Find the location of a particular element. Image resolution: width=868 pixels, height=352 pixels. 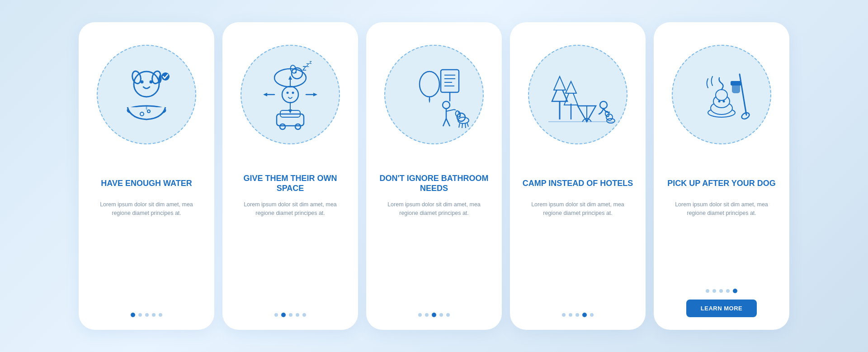

card-camp: CAMP INSTEAD OF HOTELS Lorem ipsum dolor… is located at coordinates (578, 176).